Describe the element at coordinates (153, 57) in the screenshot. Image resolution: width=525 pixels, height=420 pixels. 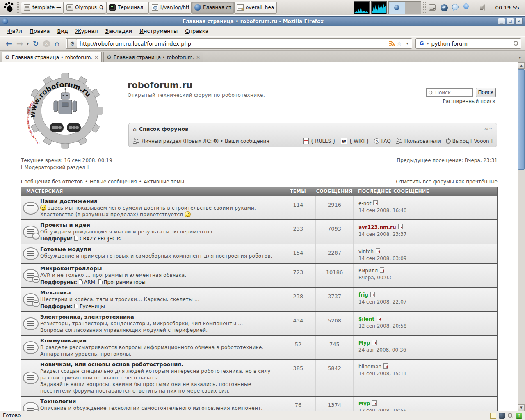
I see `browser-tab: ⚙Главная страница • roboforum…✕` at that location.